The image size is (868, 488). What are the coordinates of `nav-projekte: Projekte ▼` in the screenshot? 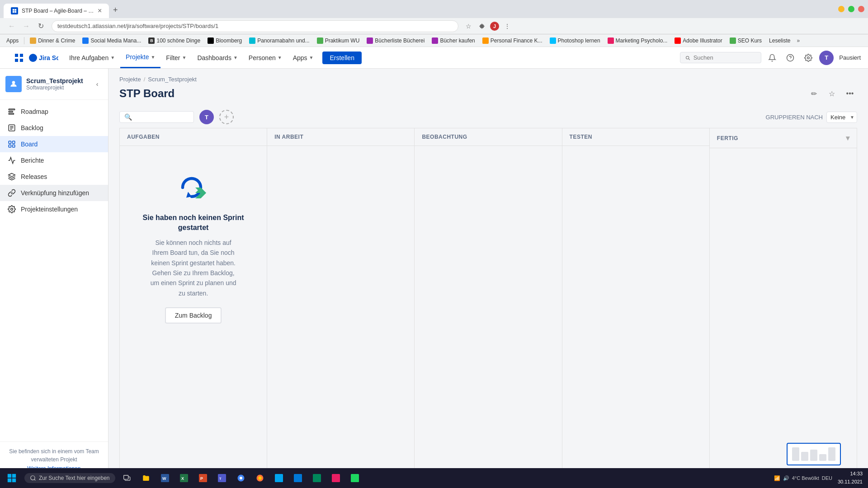 It's located at (140, 58).